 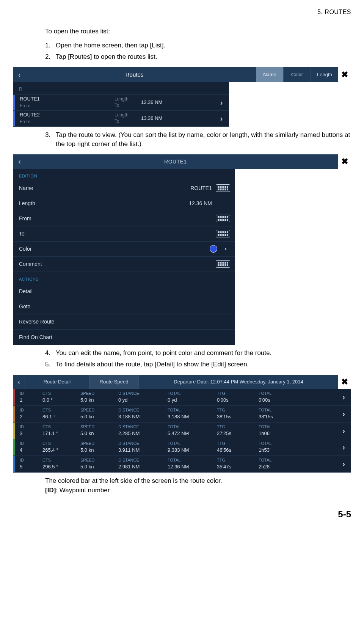 I want to click on route-title: ROUTE1, so click(x=176, y=162).